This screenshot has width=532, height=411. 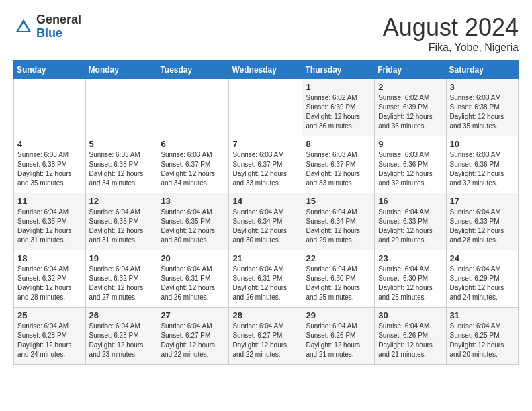 I want to click on page-header: General Blue August 2024 Fika, Yobe, Nig…, so click(x=266, y=34).